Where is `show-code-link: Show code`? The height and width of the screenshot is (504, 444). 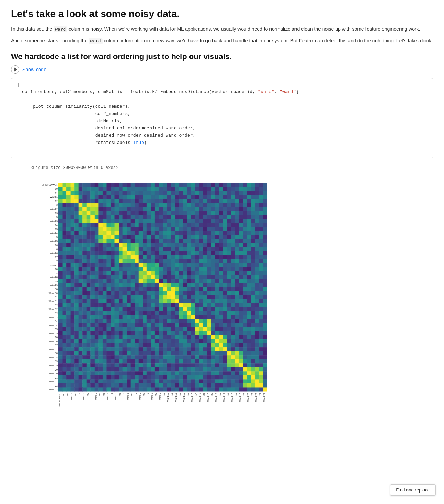 show-code-link: Show code is located at coordinates (34, 70).